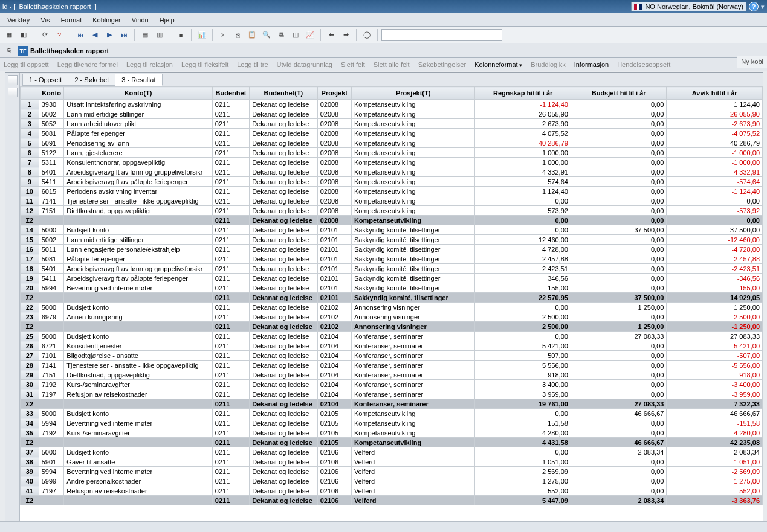  Describe the element at coordinates (150, 65) in the screenshot. I see `ribbon-legg-relasjon: Legg til relasjon` at that location.